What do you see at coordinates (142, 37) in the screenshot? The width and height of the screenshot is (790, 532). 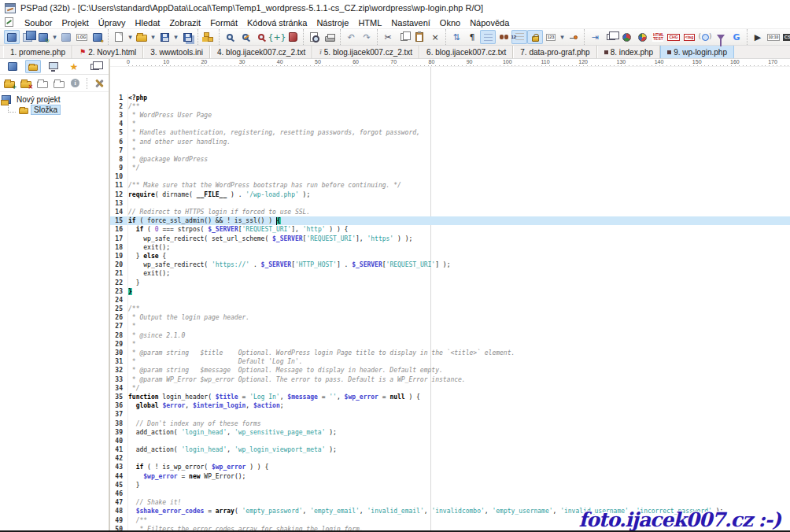 I see `open-file-button` at bounding box center [142, 37].